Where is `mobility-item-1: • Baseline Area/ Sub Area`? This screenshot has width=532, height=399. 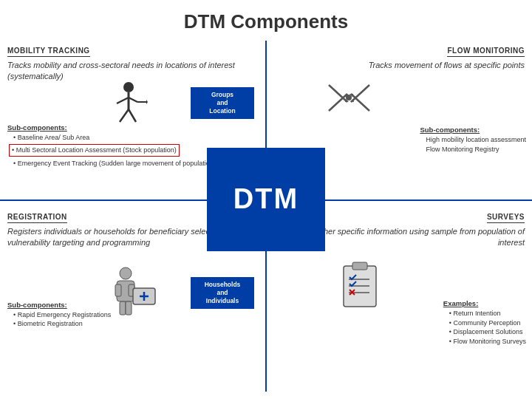
mobility-item-1: • Baseline Area/ Sub Area is located at coordinates (126, 137).